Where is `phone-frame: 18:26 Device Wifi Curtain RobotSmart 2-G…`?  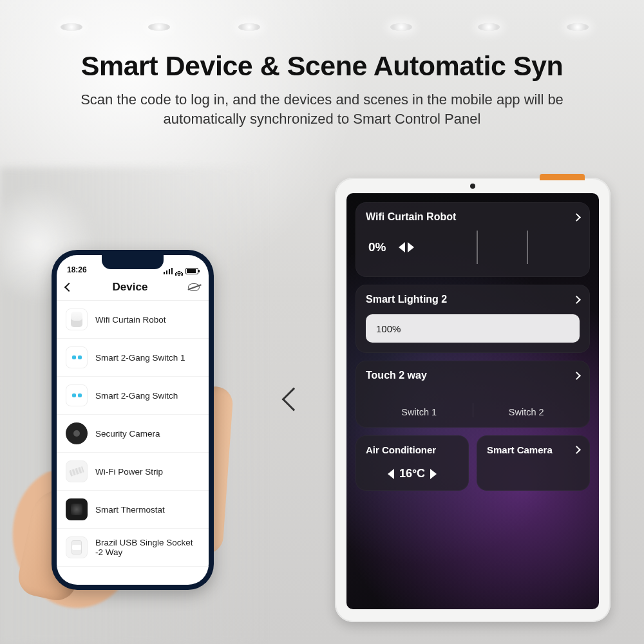
phone-frame: 18:26 Device Wifi Curtain RobotSmart 2-G… is located at coordinates (133, 420).